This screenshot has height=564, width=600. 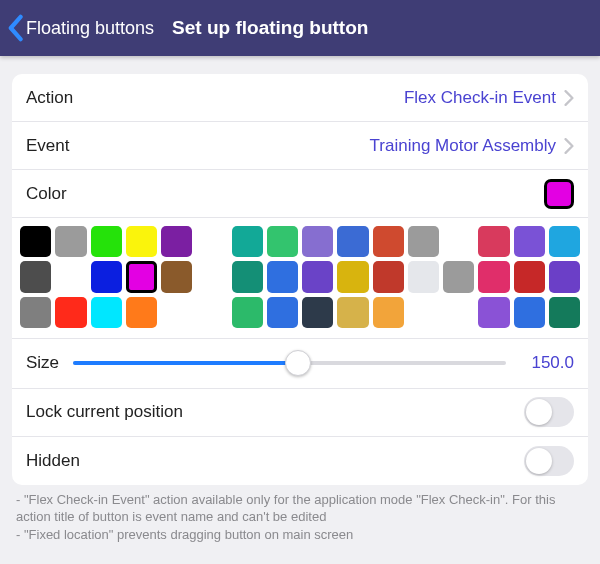 I want to click on header-bar: Floating buttons Set up floating button, so click(x=300, y=28).